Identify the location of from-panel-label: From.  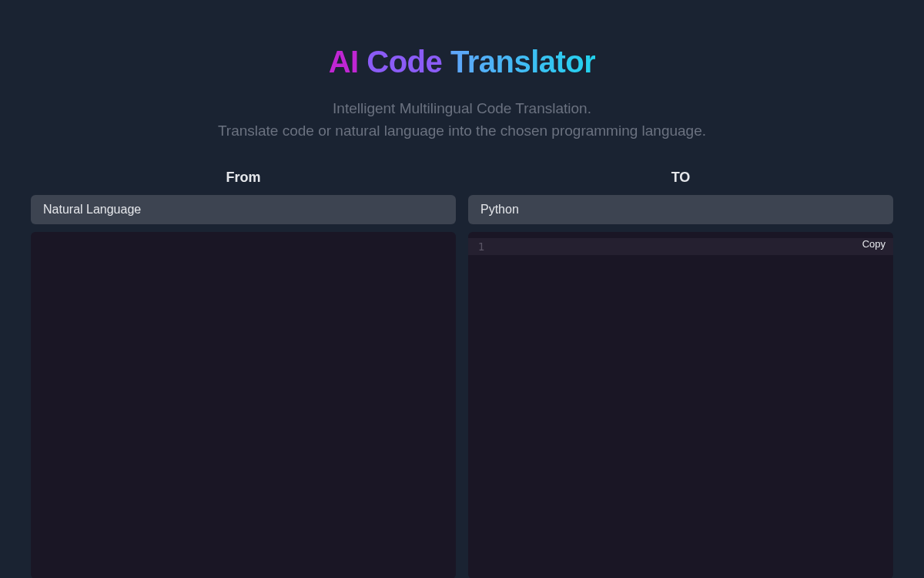
(243, 177).